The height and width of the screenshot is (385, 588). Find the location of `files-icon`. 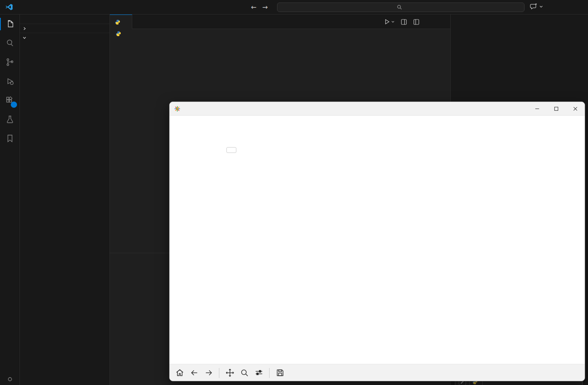

files-icon is located at coordinates (10, 24).